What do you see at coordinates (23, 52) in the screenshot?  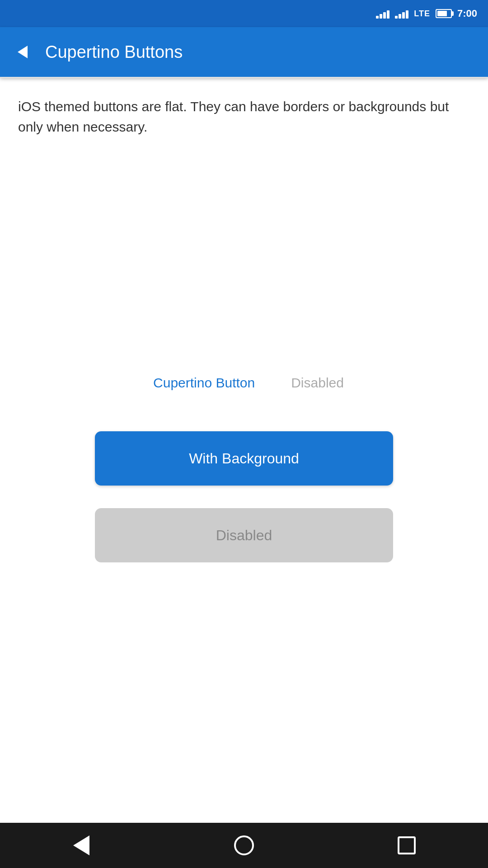 I see `back-arrow-icon` at bounding box center [23, 52].